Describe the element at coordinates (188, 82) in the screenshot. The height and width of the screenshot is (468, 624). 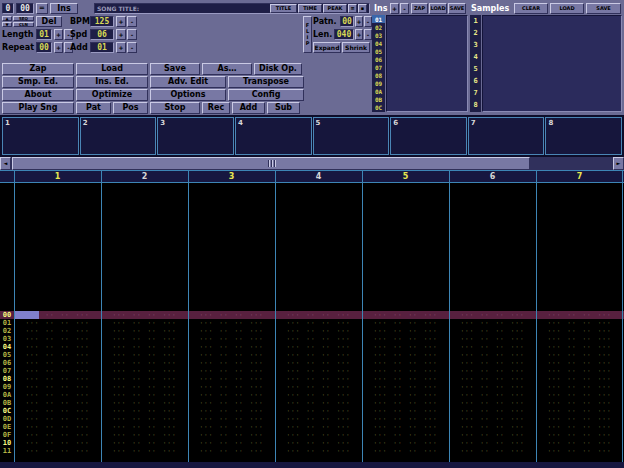
I see `advanced-edit-button: Adv. Edit` at that location.